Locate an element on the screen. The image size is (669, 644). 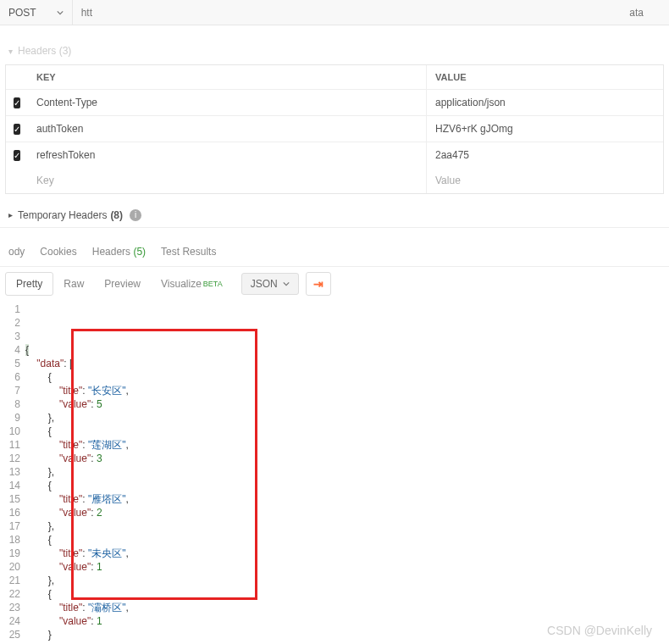
view-visualize: VisualizeBETA is located at coordinates (191, 284).